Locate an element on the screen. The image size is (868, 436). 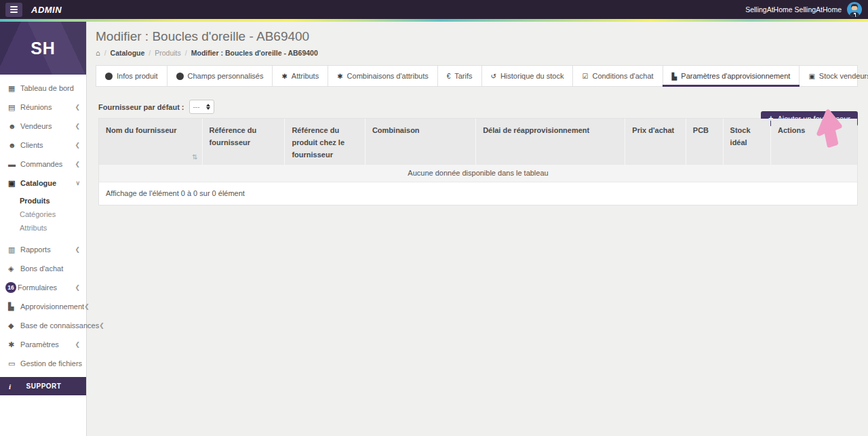
default-supplier-label: Fournisseur par défaut : is located at coordinates (141, 107).